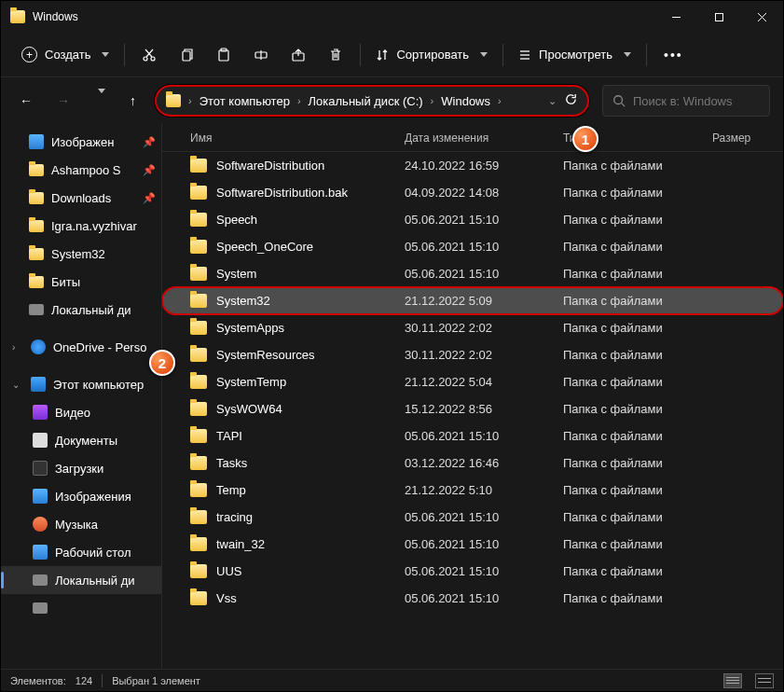 This screenshot has height=692, width=784. Describe the element at coordinates (231, 463) in the screenshot. I see `file-name: Tasks` at that location.